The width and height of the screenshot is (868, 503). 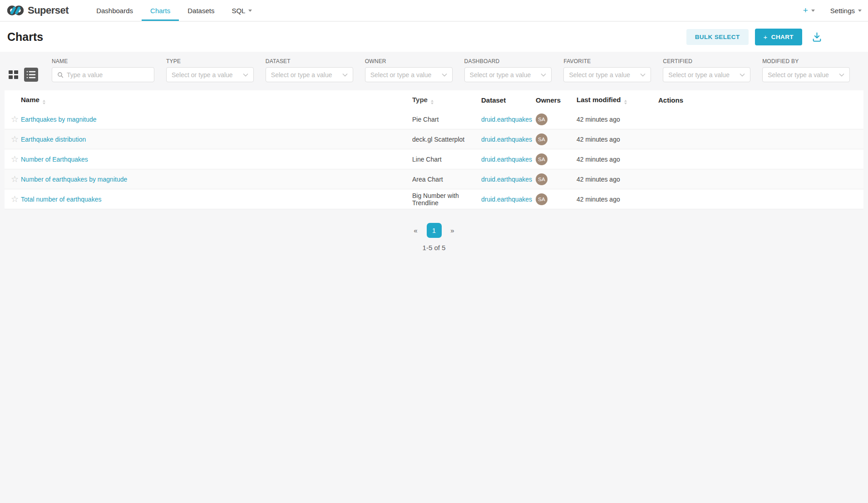 What do you see at coordinates (447, 159) in the screenshot?
I see `chart-type-cell: Line Chart` at bounding box center [447, 159].